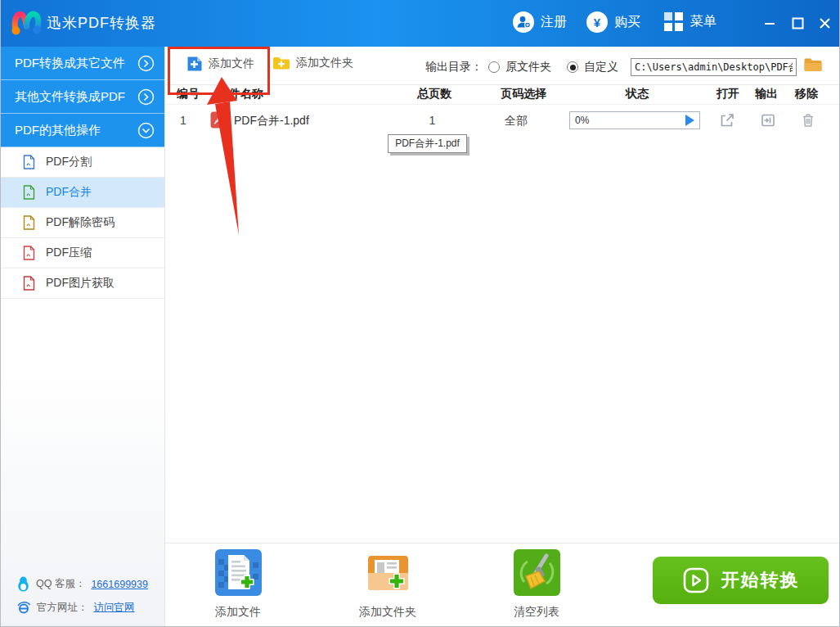 The image size is (840, 627). What do you see at coordinates (312, 63) in the screenshot?
I see `add-folder-button: 添加文件夹` at bounding box center [312, 63].